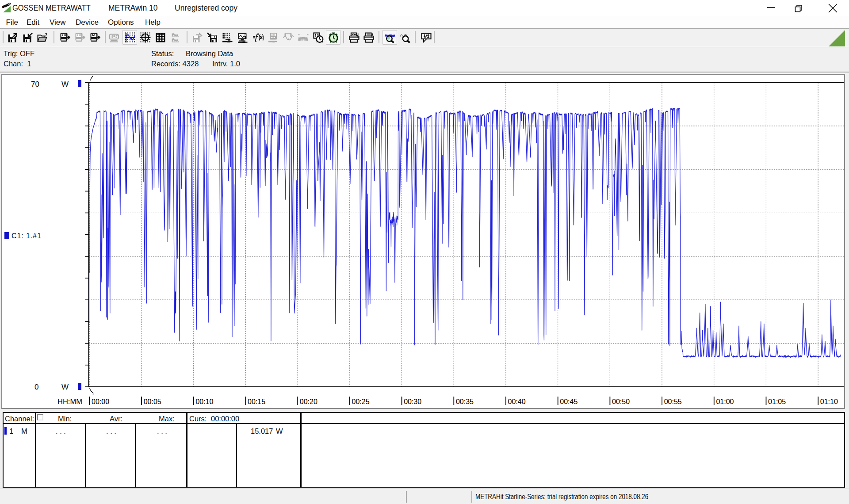 The image size is (849, 504). I want to click on svg-text: 01:10, so click(829, 401).